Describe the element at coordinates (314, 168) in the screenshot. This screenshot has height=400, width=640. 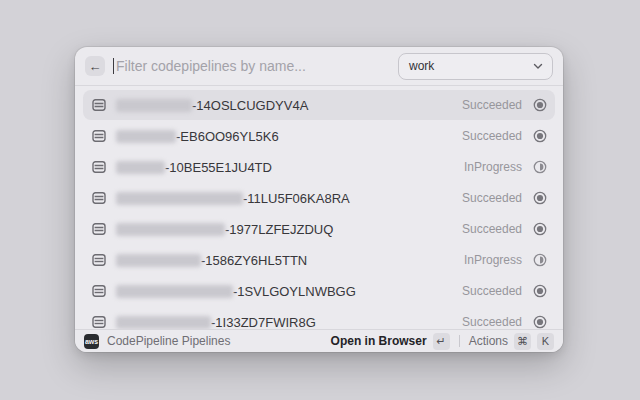
I see `pipeline-name-suffix: -10BE55E1JU4TD` at that location.